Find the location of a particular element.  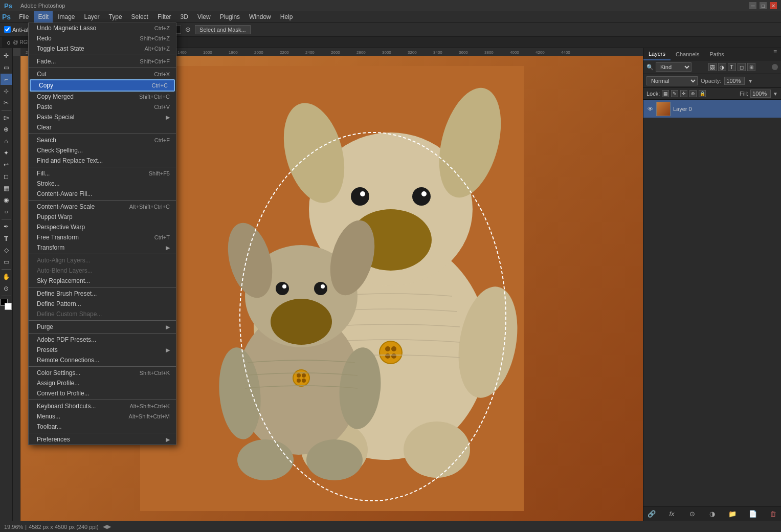

minimize-button: ─ is located at coordinates (753, 6).